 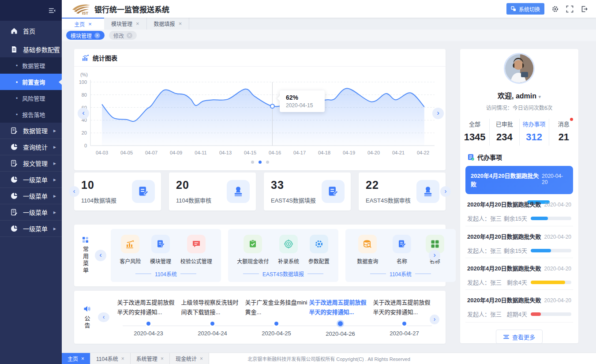 I want to click on stat-approved: 已审批 234, so click(x=504, y=132).